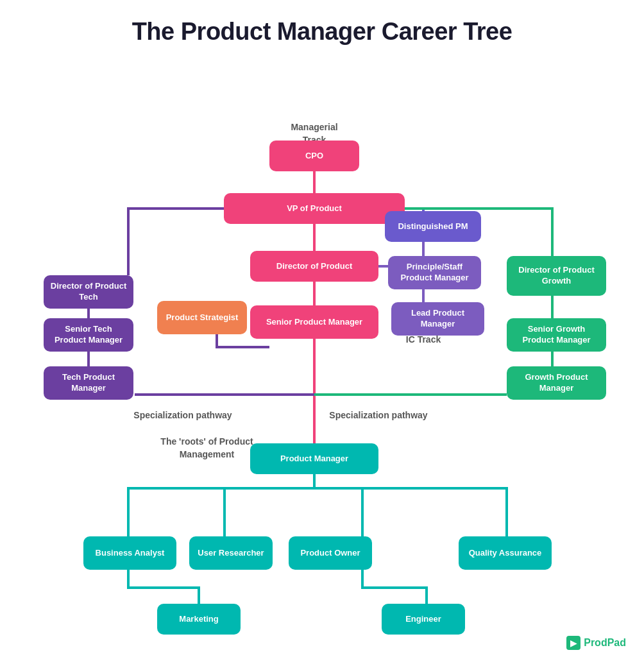 Image resolution: width=644 pixels, height=657 pixels. I want to click on node-product-strategist: Product Strategist, so click(202, 318).